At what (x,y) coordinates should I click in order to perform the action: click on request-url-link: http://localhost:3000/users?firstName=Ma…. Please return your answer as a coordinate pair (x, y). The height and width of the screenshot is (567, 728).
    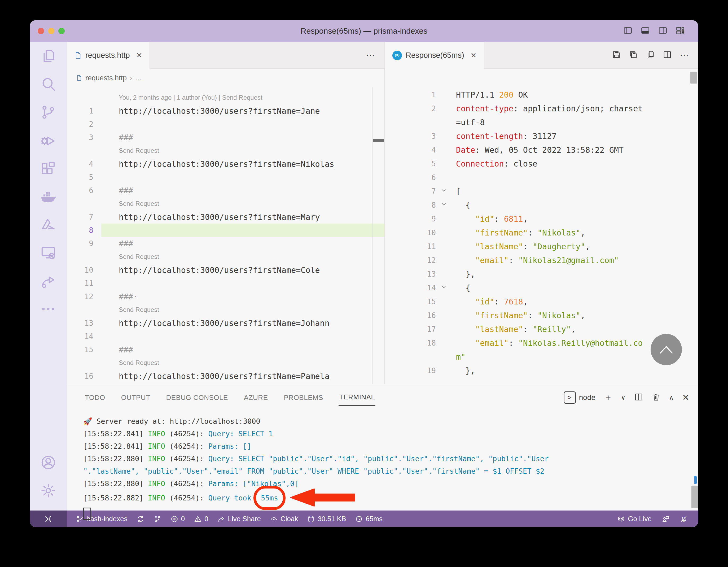
    Looking at the image, I should click on (211, 217).